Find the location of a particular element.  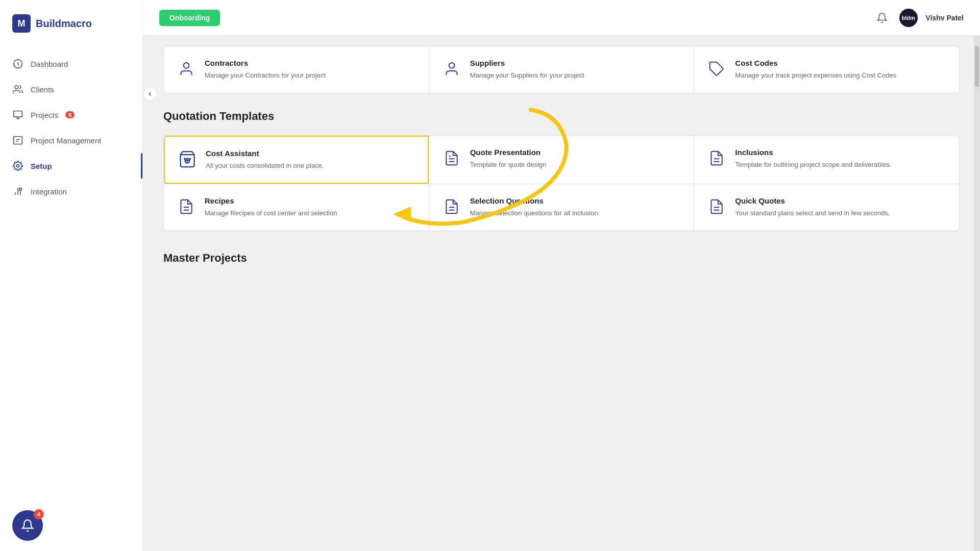

card-content: Quote Presentation Template for quote de… is located at coordinates (508, 159).